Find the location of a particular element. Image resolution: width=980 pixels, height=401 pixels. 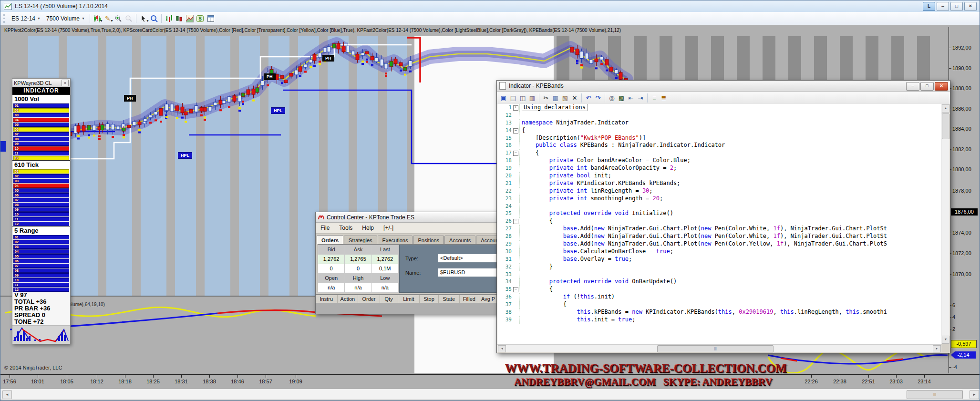

order-column-header: Action is located at coordinates (348, 299).